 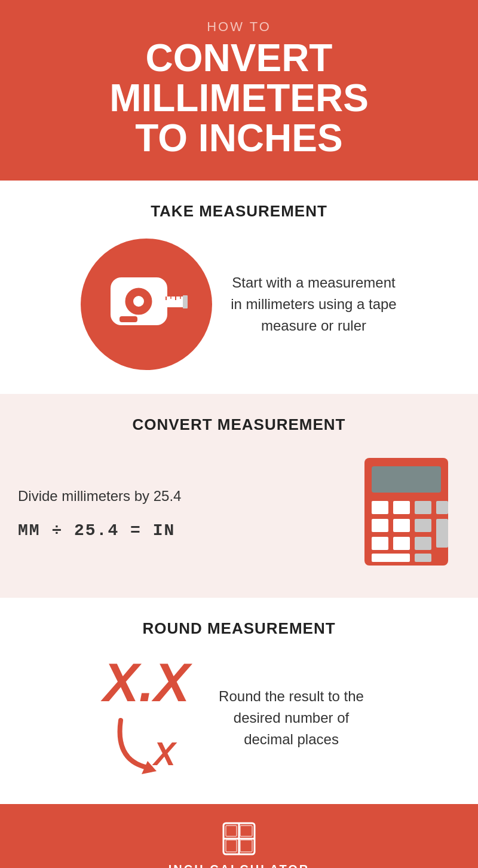 I want to click on footer-label: INCH CALCULATOR, so click(x=239, y=866).